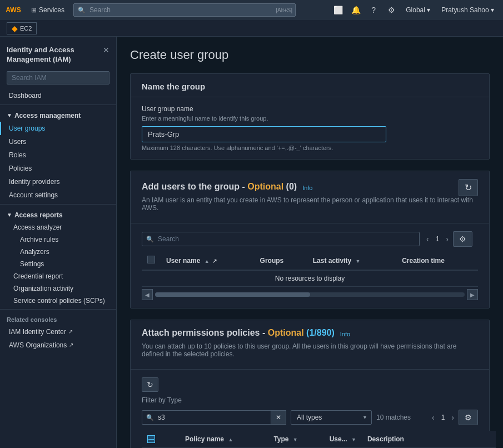 The image size is (503, 448). Describe the element at coordinates (147, 295) in the screenshot. I see `scroll-left-button: ◀` at that location.